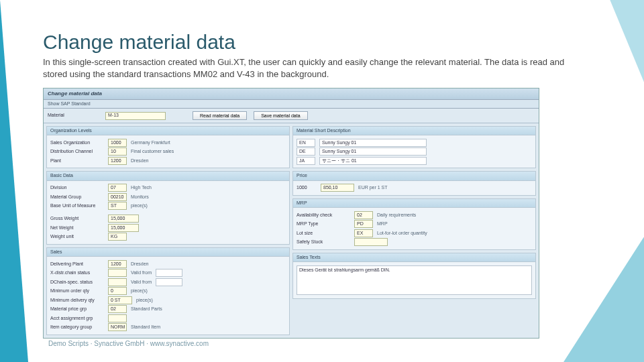  Describe the element at coordinates (117, 143) in the screenshot. I see `sales-org-input: 1000` at that location.